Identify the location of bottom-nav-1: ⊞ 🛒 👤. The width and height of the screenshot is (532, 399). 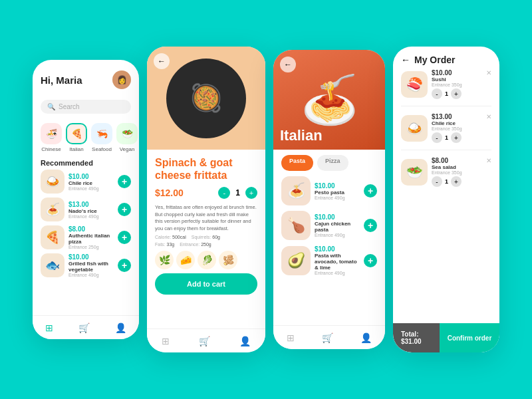
(86, 327).